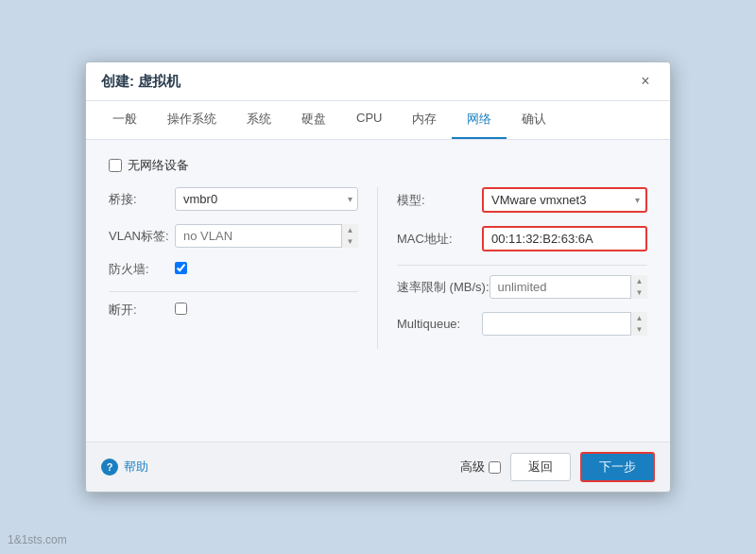 This screenshot has height=554, width=756. What do you see at coordinates (443, 287) in the screenshot?
I see `rate-label: 速率限制 (MB/s):` at bounding box center [443, 287].